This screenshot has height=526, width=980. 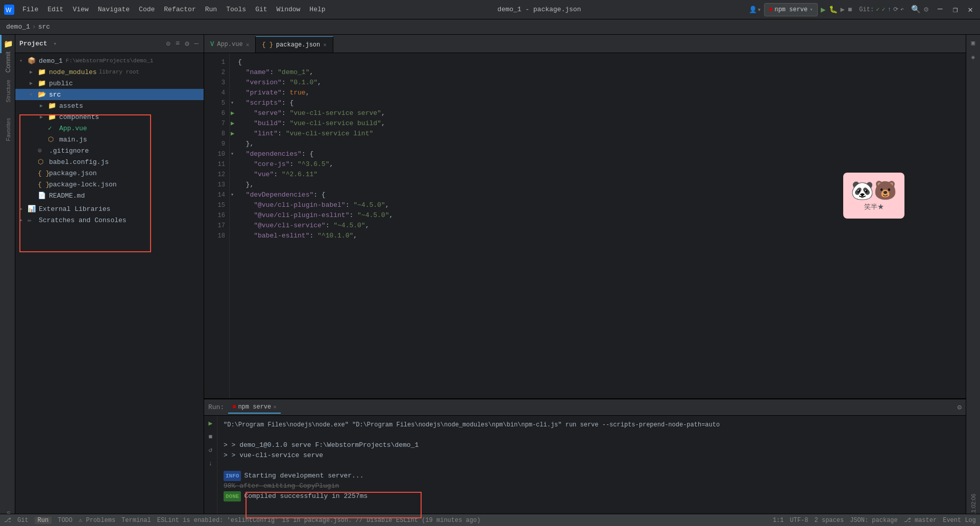 I want to click on menu-view: View, so click(x=81, y=9).